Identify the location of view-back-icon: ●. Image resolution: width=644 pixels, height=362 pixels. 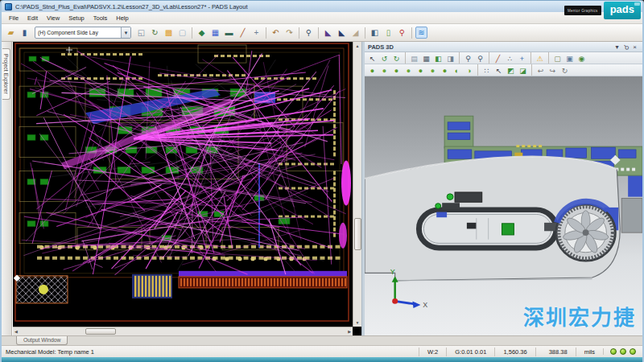
(409, 71).